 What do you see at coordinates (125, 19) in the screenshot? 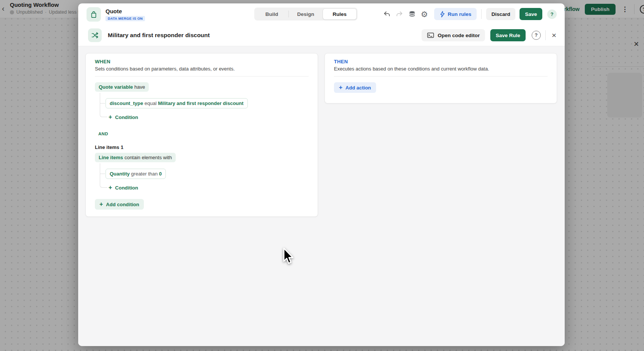
I see `data-merge-badge: DATA MERGE IS ON` at bounding box center [125, 19].